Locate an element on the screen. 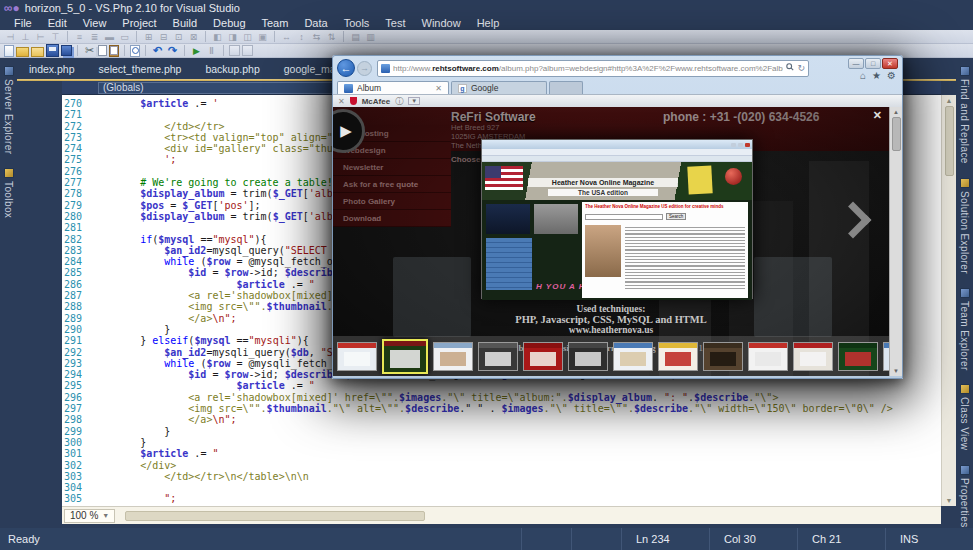 The image size is (973, 550). zoom-control: 100 % ▼ is located at coordinates (90, 516).